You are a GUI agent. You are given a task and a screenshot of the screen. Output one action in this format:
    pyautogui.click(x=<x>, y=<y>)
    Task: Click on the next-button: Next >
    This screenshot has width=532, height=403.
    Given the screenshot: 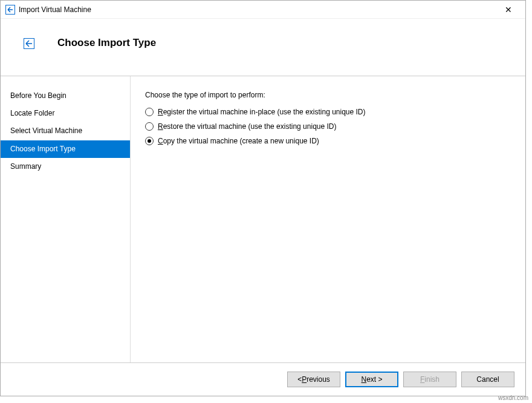 What is the action you would take?
    pyautogui.click(x=372, y=379)
    